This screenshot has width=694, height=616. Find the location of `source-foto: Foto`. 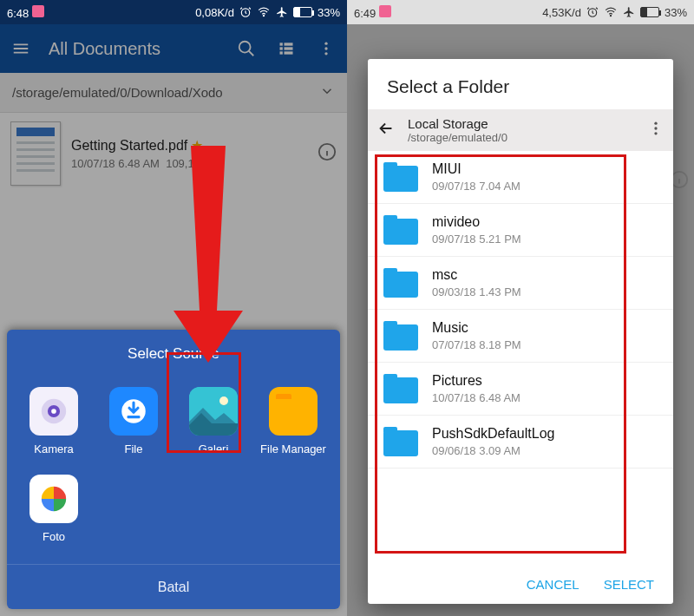

source-foto: Foto is located at coordinates (54, 508).